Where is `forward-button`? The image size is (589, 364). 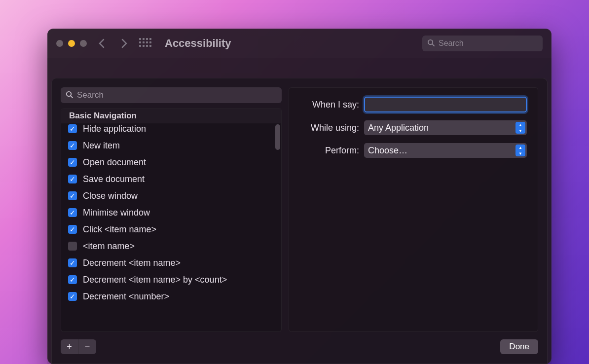
forward-button is located at coordinates (124, 43).